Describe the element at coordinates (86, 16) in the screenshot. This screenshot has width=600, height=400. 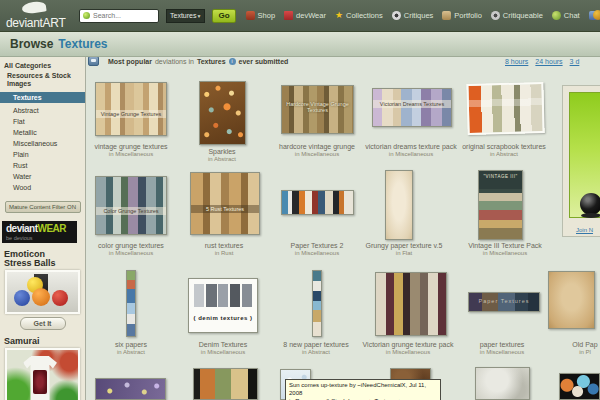
I see `search-icon` at that location.